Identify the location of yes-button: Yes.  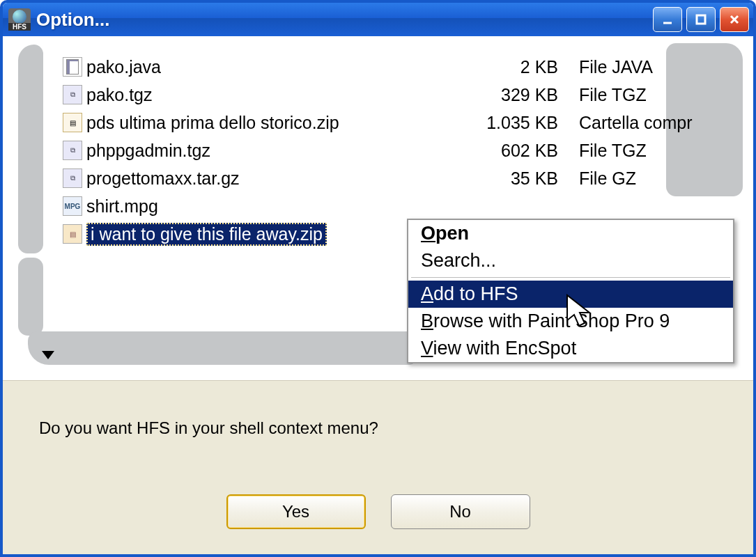
(296, 512).